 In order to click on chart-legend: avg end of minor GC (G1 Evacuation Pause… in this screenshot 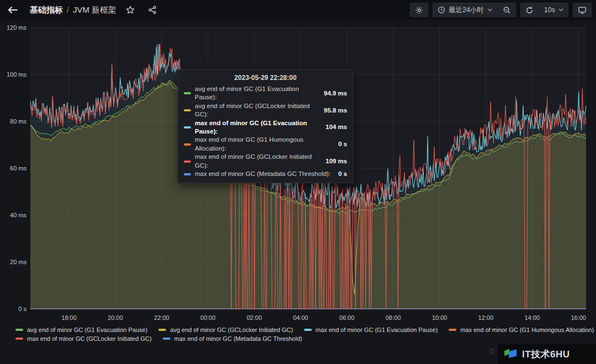, I will do `click(302, 335)`.